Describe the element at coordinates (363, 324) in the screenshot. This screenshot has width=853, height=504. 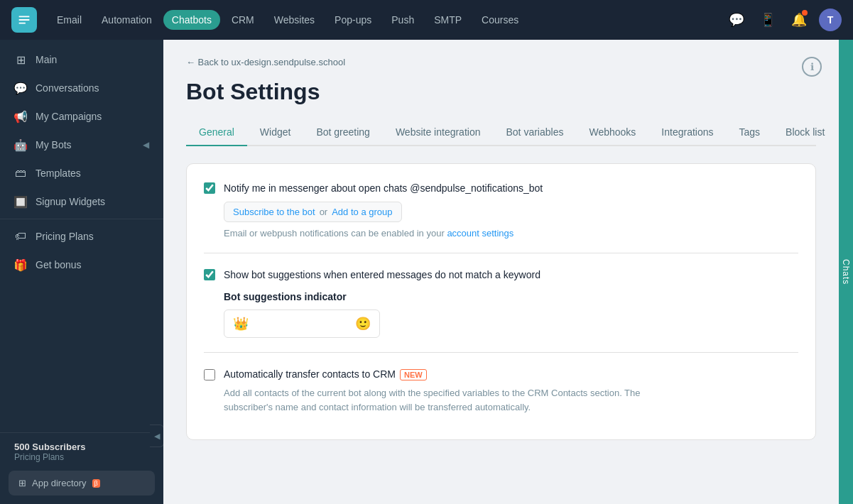
I see `emoji-picker-icon: 🙂` at that location.